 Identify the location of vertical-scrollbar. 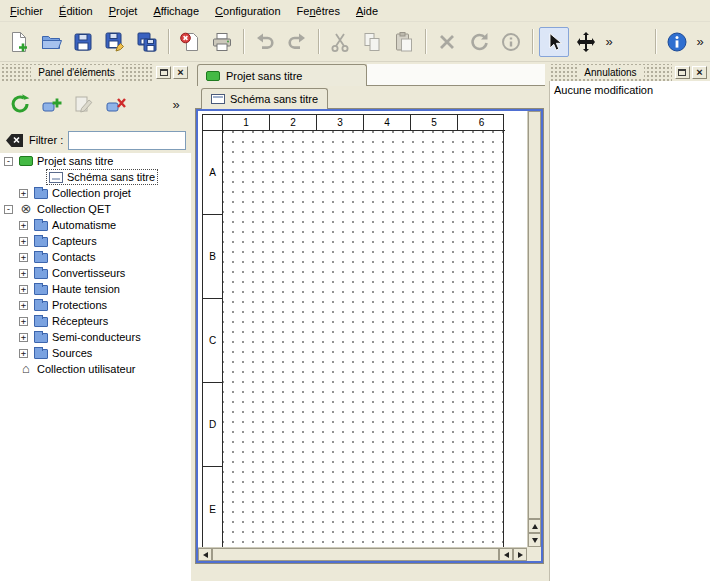
(534, 329).